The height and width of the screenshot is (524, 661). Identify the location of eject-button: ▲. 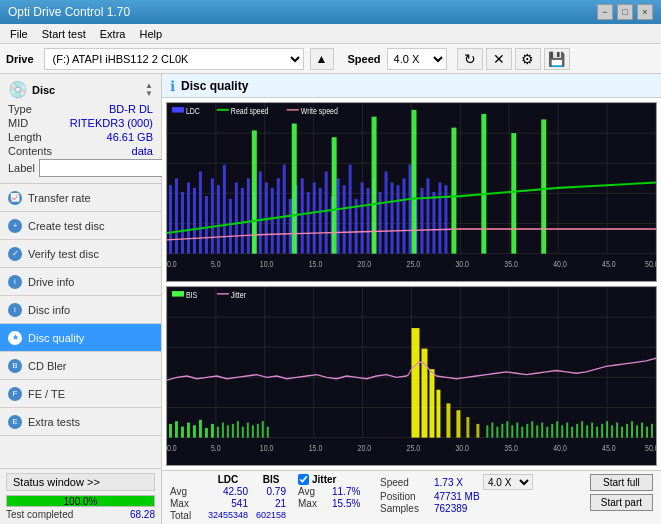
(322, 59).